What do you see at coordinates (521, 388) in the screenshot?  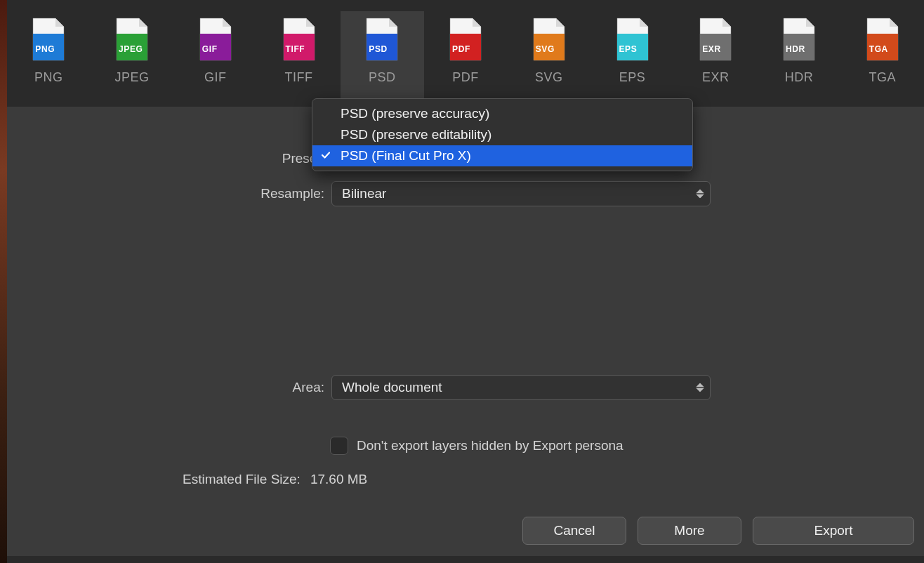 I see `area-select: Whole document` at bounding box center [521, 388].